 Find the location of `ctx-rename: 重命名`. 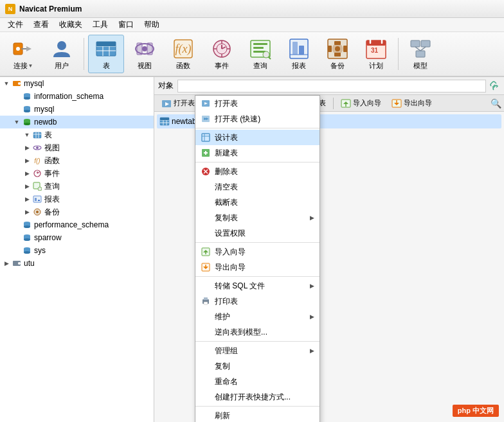

ctx-rename: 重命名 is located at coordinates (257, 382).